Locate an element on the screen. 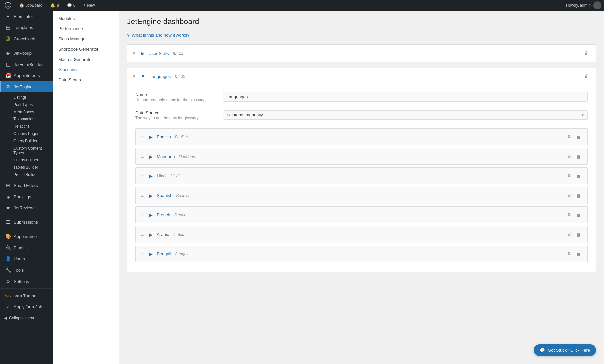  data-source-select: Set items manually Posts Terms Users Opt… is located at coordinates (405, 115).